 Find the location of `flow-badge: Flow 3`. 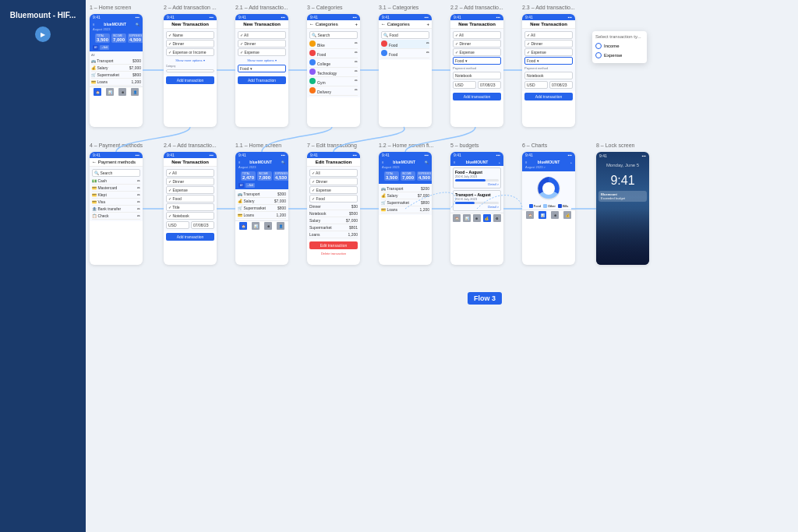

flow-badge: Flow 3 is located at coordinates (485, 298).